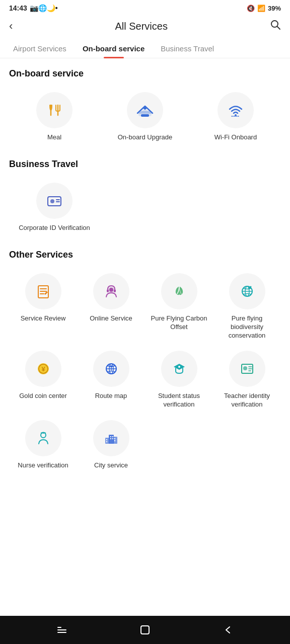 This screenshot has height=644, width=290. Describe the element at coordinates (236, 110) in the screenshot. I see `wifi-onboard-icon` at that location.